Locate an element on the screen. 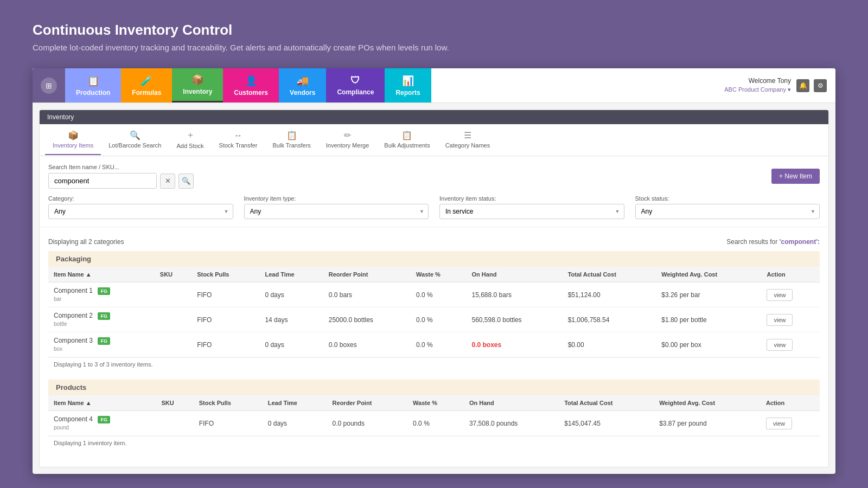 The width and height of the screenshot is (868, 488). col-reorder-point: Reorder Point is located at coordinates (367, 274).